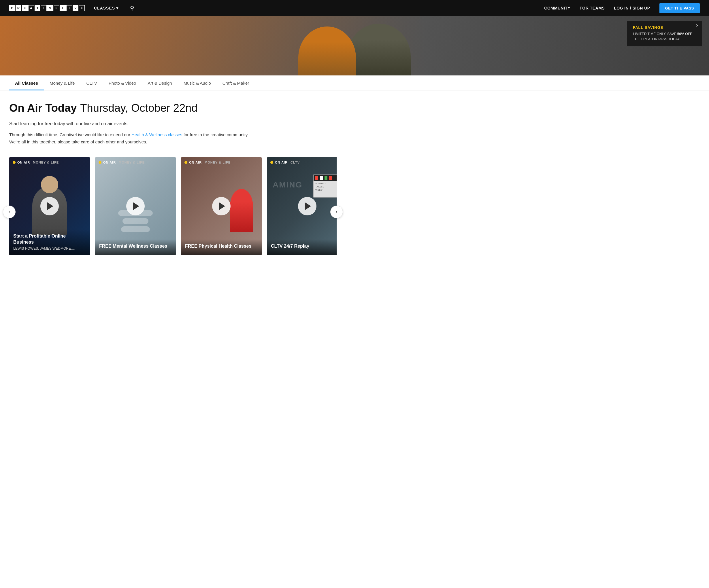  Describe the element at coordinates (327, 51) in the screenshot. I see `person-left` at that location.